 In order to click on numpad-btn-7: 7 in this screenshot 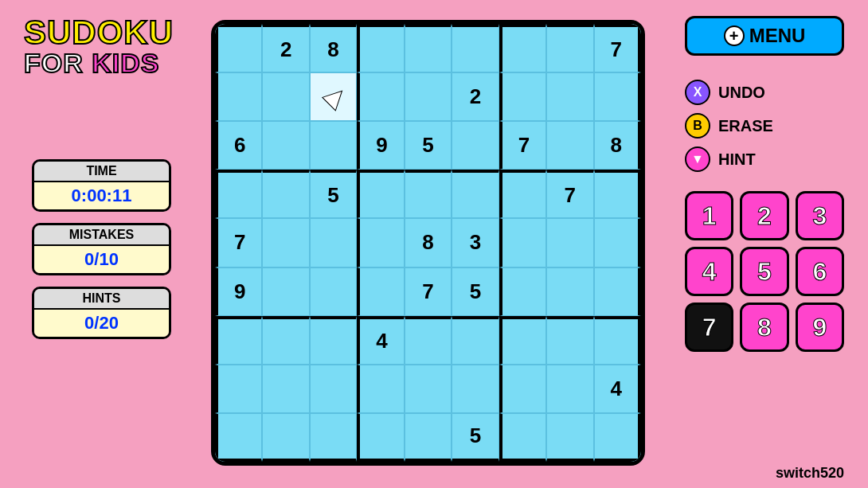, I will do `click(709, 327)`.